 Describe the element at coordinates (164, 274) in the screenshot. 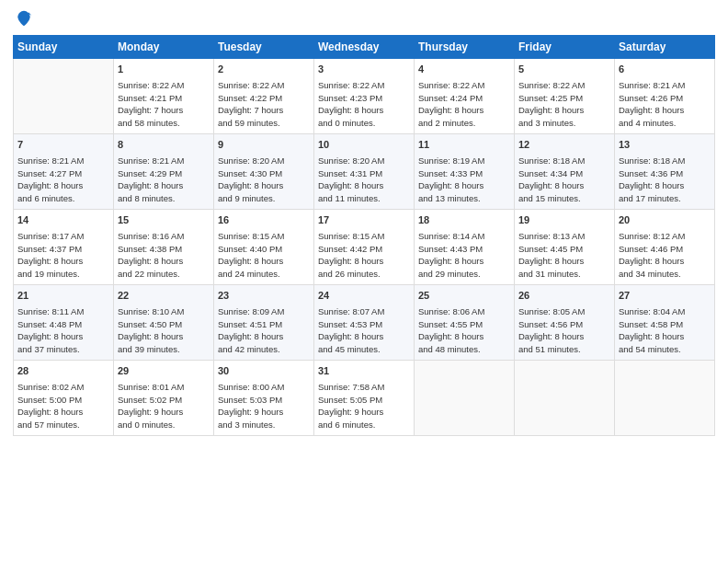

I see `day-info-line: and 22 minutes.` at that location.